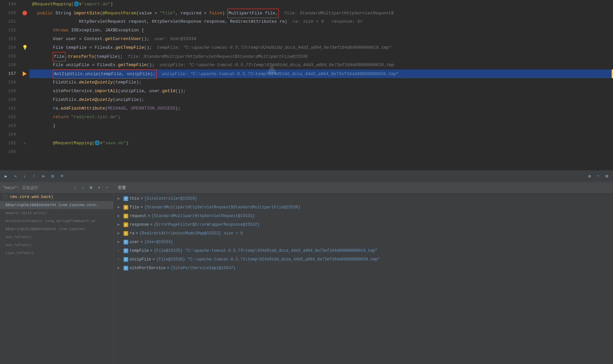  Describe the element at coordinates (91, 188) in the screenshot. I see `thread-toolbar-filter: ⊞` at that location.